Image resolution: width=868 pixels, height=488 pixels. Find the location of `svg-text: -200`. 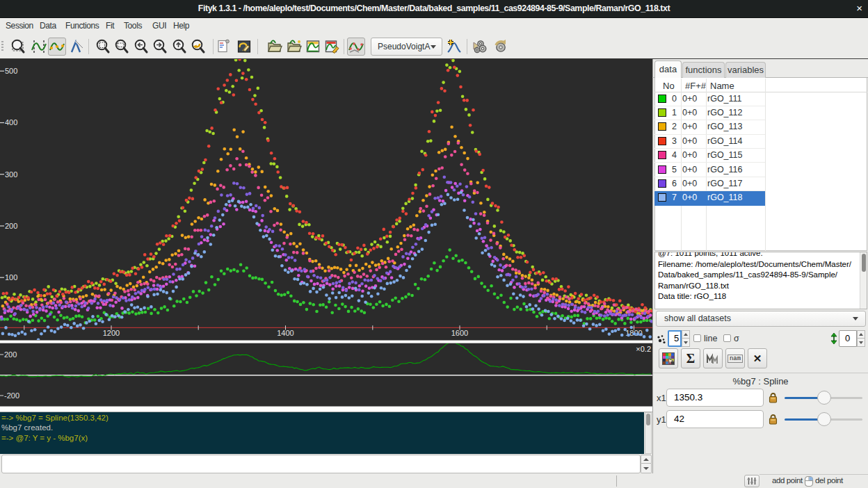

svg-text: -200 is located at coordinates (12, 396).